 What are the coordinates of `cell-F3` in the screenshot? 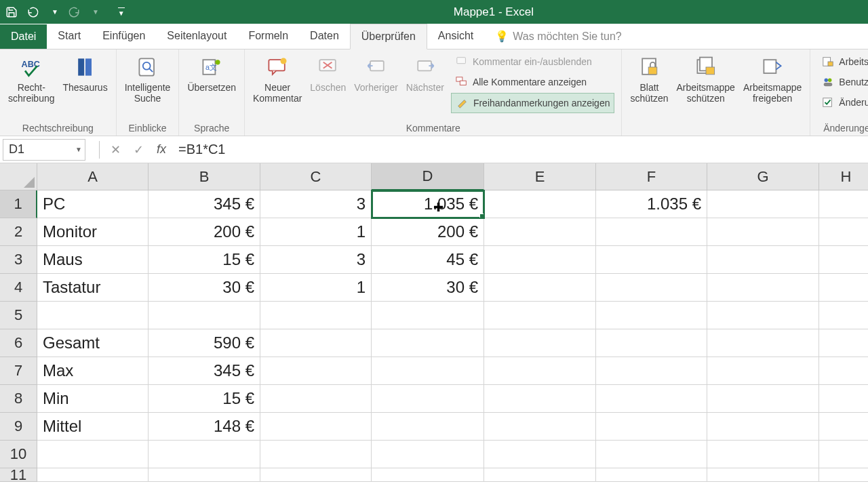 It's located at (652, 260).